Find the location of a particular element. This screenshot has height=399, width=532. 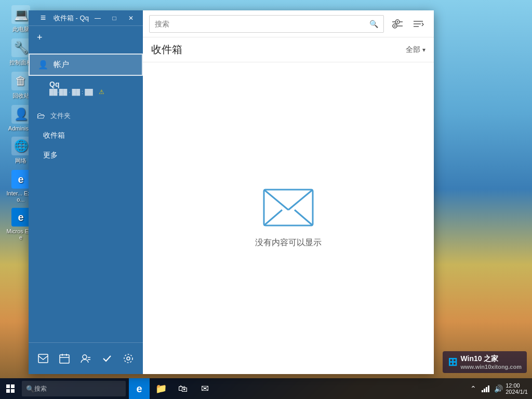

watermark-main: Win10 之家 is located at coordinates (491, 359).